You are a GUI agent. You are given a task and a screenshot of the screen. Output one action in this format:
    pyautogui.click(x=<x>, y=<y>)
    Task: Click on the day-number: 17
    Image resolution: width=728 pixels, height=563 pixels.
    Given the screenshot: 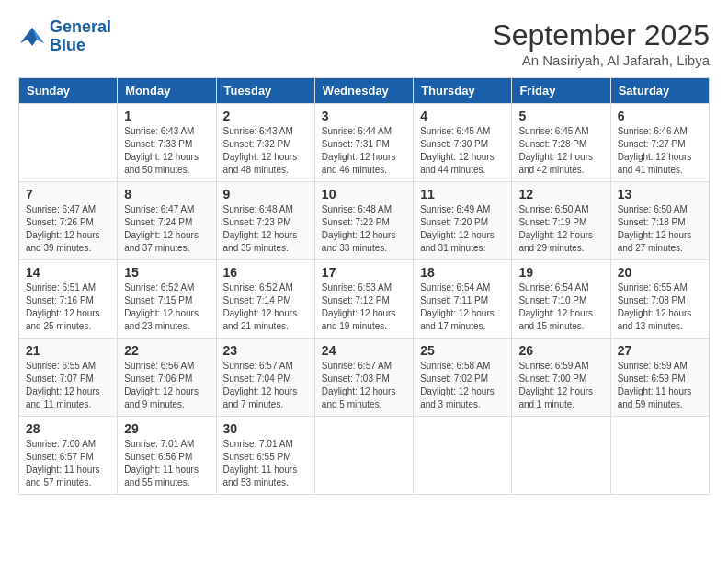 What is the action you would take?
    pyautogui.click(x=364, y=272)
    